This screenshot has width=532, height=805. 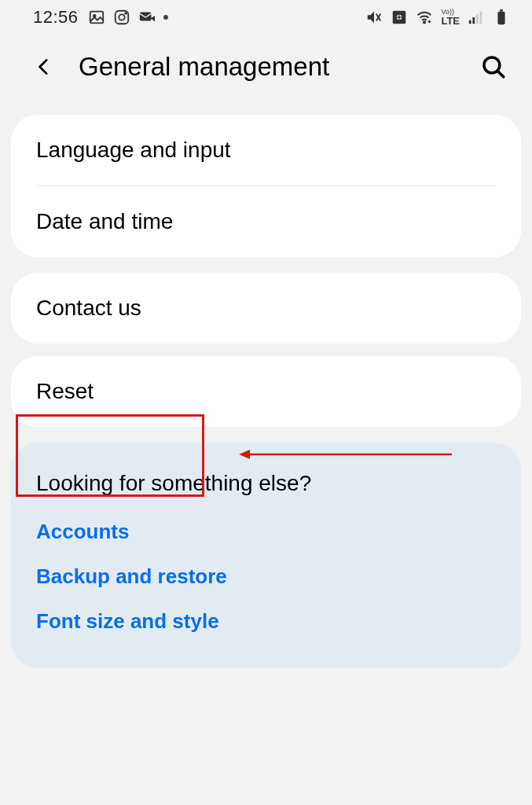 What do you see at coordinates (269, 67) in the screenshot?
I see `page-title: General management` at bounding box center [269, 67].